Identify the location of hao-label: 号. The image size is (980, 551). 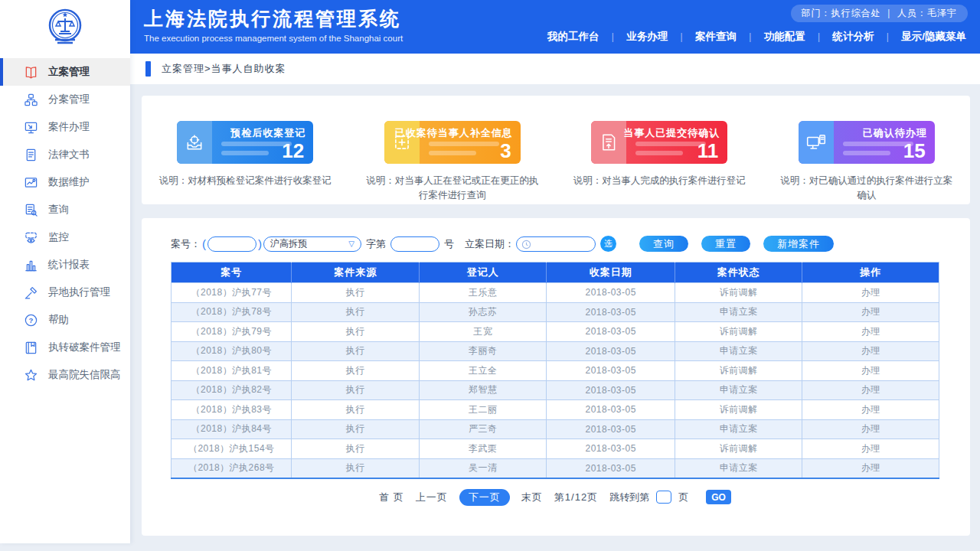
(449, 244).